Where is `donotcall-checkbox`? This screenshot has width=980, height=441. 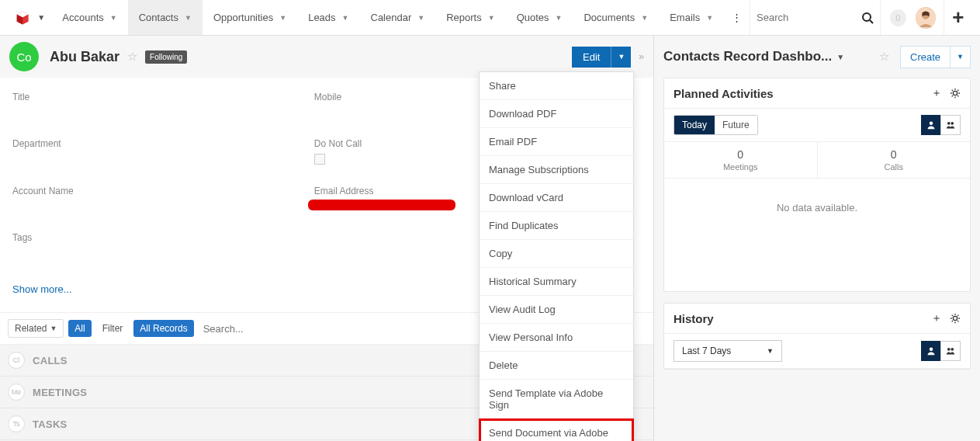 donotcall-checkbox is located at coordinates (320, 159).